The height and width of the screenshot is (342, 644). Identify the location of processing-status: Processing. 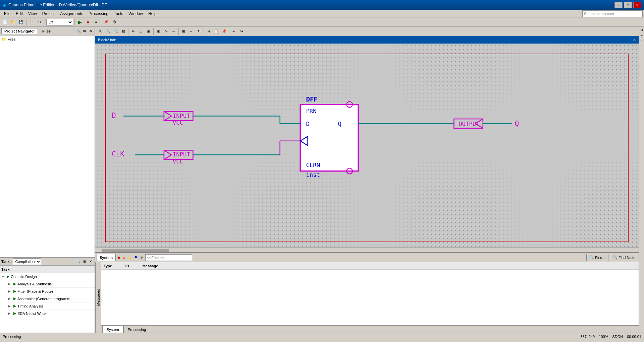
(12, 337).